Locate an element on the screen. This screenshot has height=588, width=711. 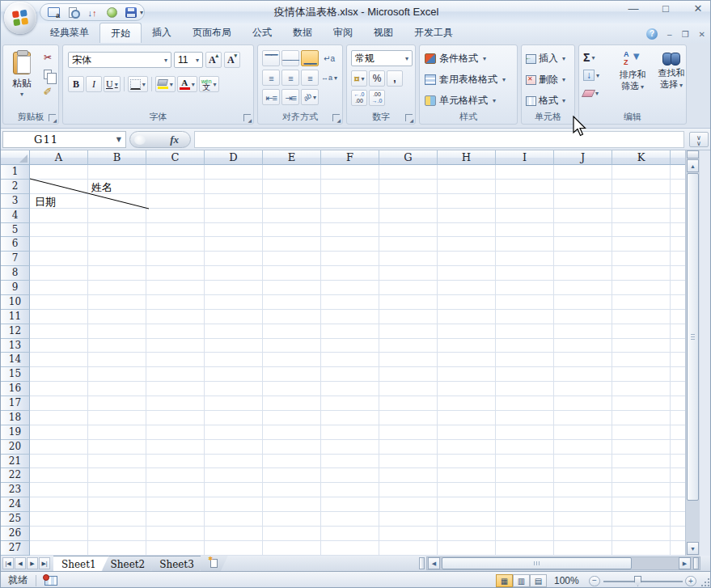
ribbon-tab-7: 审阅 is located at coordinates (343, 32).